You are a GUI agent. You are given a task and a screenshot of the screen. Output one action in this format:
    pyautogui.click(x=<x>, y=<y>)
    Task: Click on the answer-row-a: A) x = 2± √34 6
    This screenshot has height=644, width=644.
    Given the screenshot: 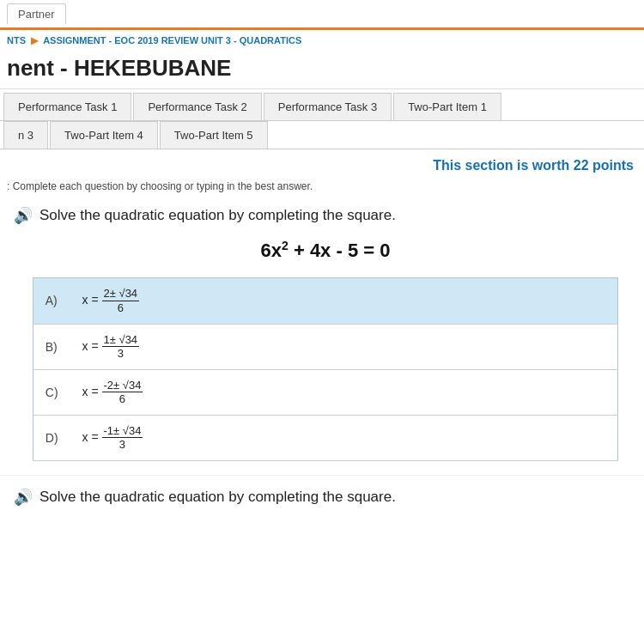 What is the action you would take?
    pyautogui.click(x=325, y=301)
    